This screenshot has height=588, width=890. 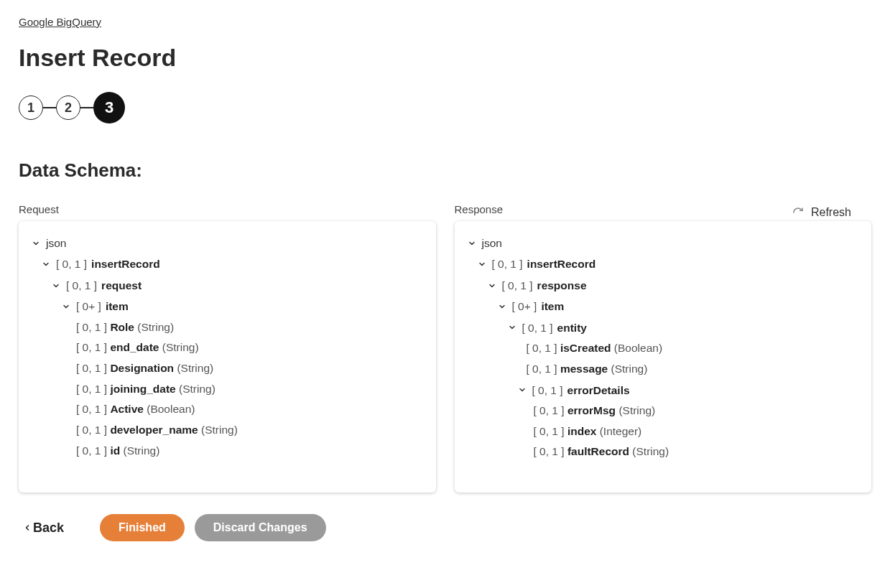 I want to click on field-name: Active, so click(x=128, y=409).